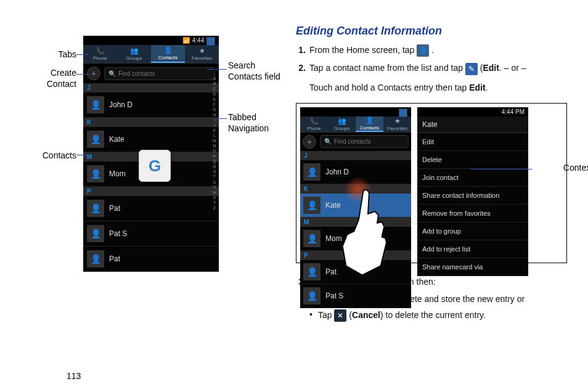  I want to click on search-icon: 🔍, so click(112, 74).